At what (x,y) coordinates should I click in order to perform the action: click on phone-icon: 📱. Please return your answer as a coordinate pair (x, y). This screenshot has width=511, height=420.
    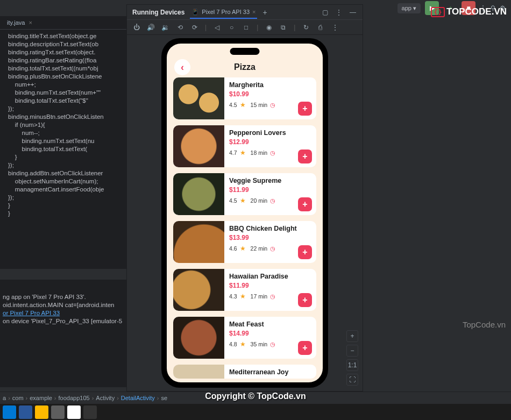
    Looking at the image, I should click on (195, 12).